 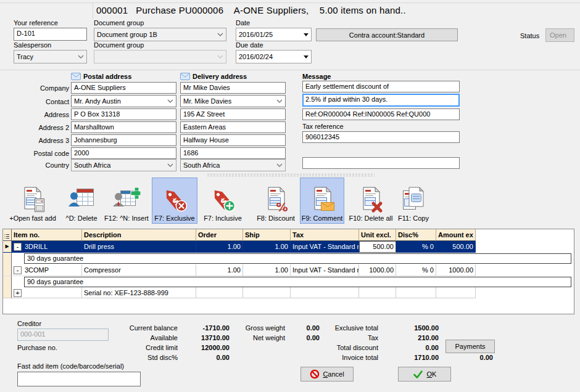 What do you see at coordinates (276, 201) in the screenshot?
I see `toolbar-discount: % F8: Discount` at bounding box center [276, 201].